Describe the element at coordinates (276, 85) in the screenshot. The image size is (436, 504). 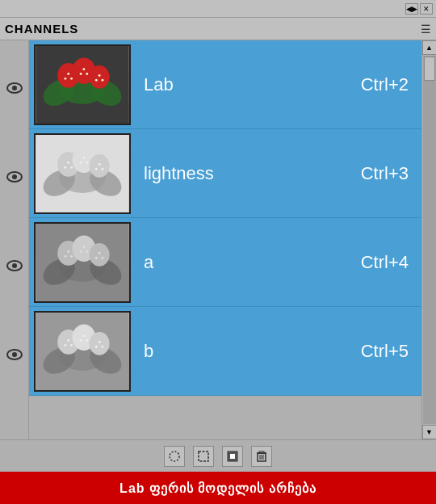
I see `channel-info-lab: Lab Ctrl+2` at that location.